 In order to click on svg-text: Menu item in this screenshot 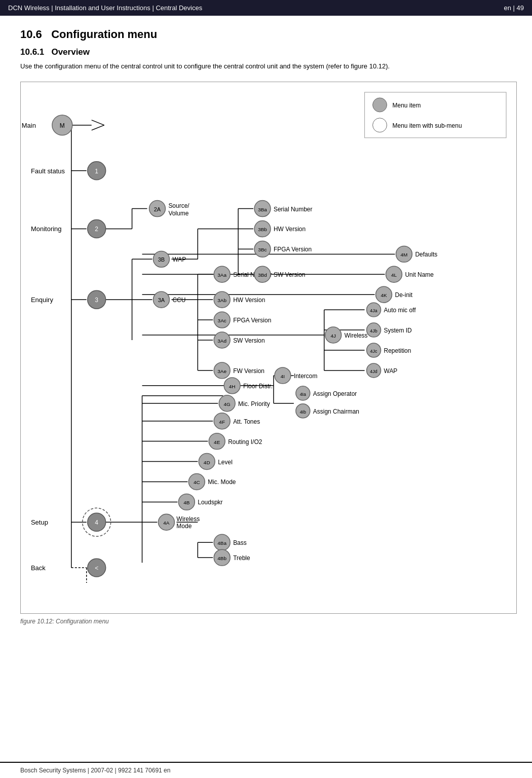, I will do `click(407, 105)`.